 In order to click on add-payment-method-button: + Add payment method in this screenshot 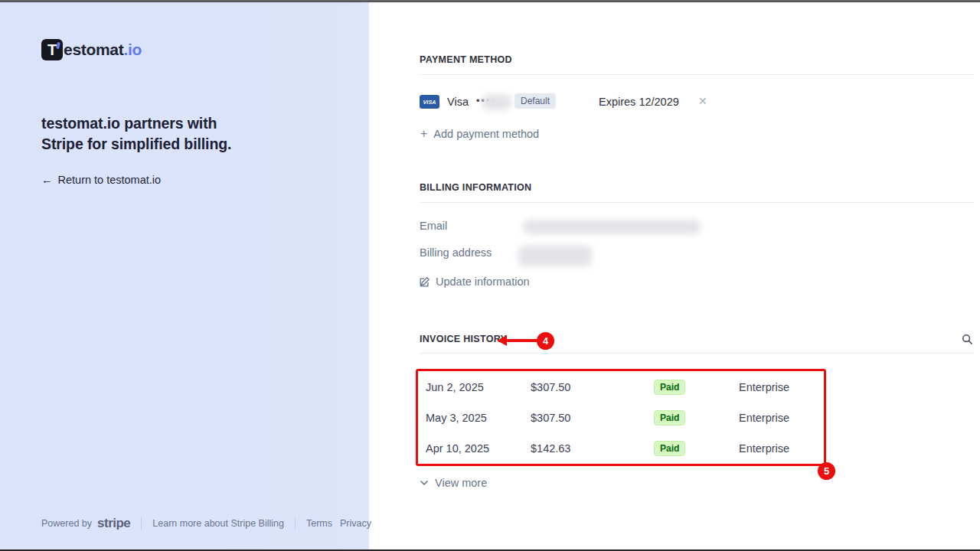, I will do `click(479, 134)`.